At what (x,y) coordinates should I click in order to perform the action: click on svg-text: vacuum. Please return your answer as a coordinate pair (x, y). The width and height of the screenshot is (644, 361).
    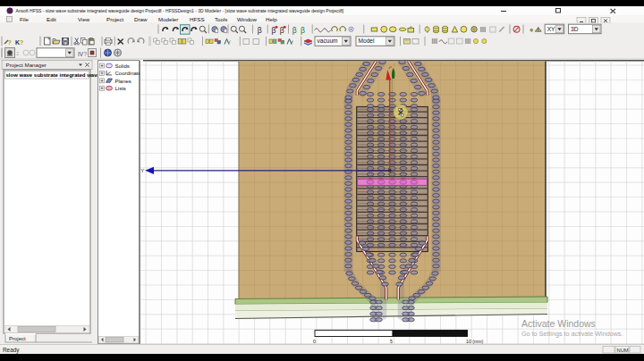
    Looking at the image, I should click on (328, 41).